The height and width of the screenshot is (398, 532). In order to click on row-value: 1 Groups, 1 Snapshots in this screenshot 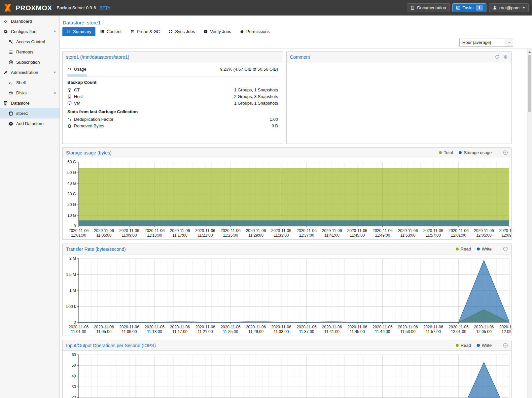, I will do `click(256, 103)`.